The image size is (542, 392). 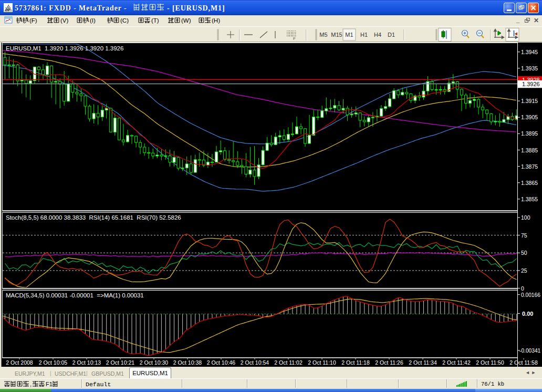 I want to click on svg-text: Default, so click(x=98, y=385).